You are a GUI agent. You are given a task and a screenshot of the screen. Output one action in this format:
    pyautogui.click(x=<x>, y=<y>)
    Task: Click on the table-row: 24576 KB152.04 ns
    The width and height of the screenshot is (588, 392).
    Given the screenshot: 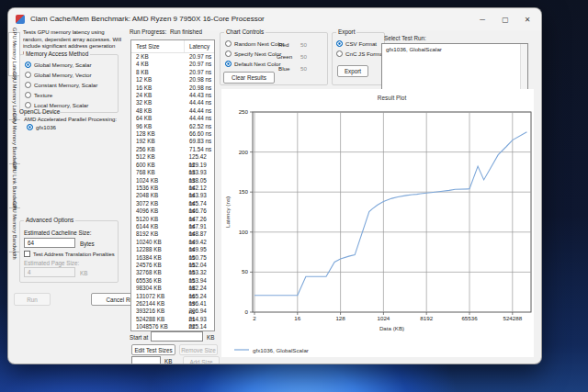 What is the action you would take?
    pyautogui.click(x=173, y=265)
    